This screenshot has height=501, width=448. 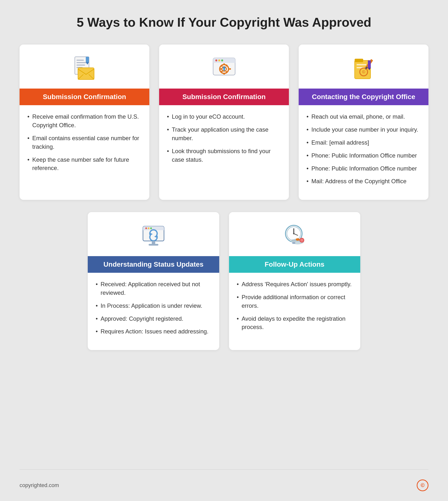 I want to click on list-item: Approved: Copyright registered., so click(x=153, y=319).